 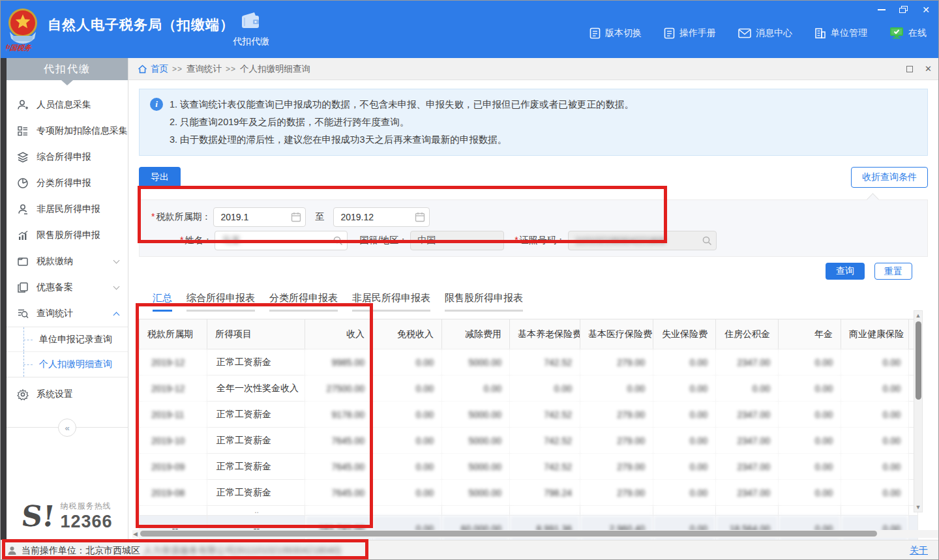 What do you see at coordinates (529, 493) in the screenshot?
I see `table-row: 2019-08正常工资薪金7645.000.005000.00798.24279…` at bounding box center [529, 493].